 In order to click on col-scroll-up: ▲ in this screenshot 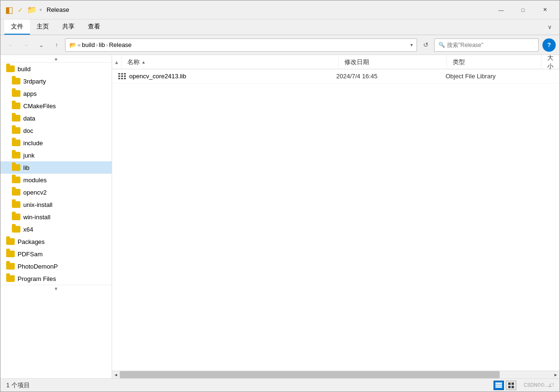, I will do `click(117, 62)`.